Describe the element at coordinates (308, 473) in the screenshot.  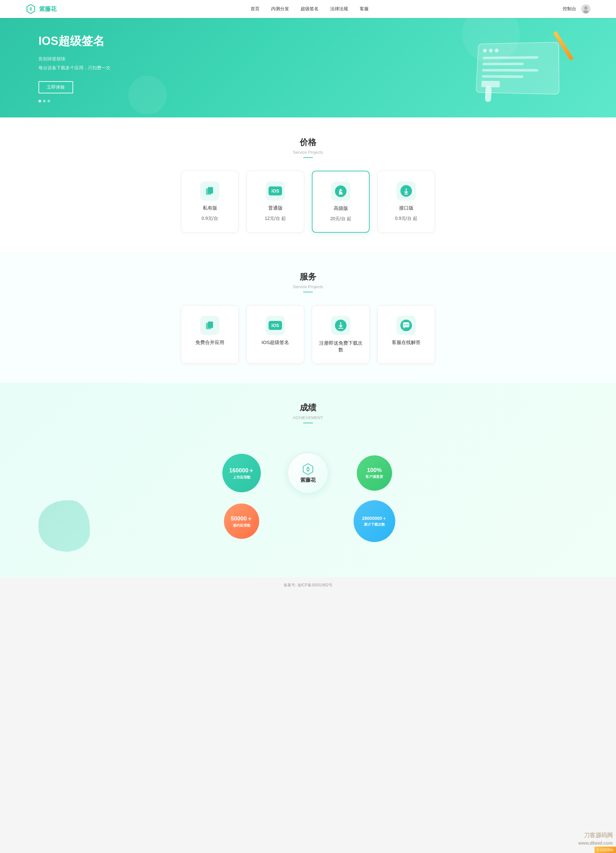
I see `logo-center-circle: 紫藤花` at that location.